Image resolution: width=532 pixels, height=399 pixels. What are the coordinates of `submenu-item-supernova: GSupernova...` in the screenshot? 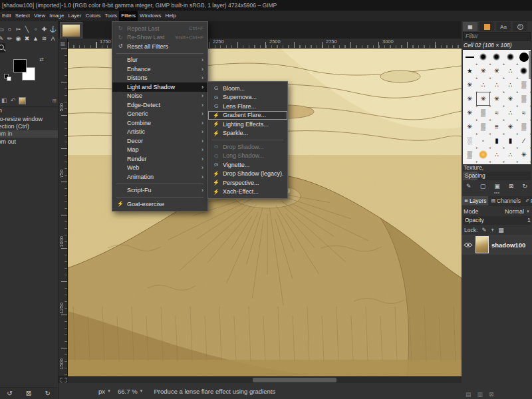 It's located at (247, 98).